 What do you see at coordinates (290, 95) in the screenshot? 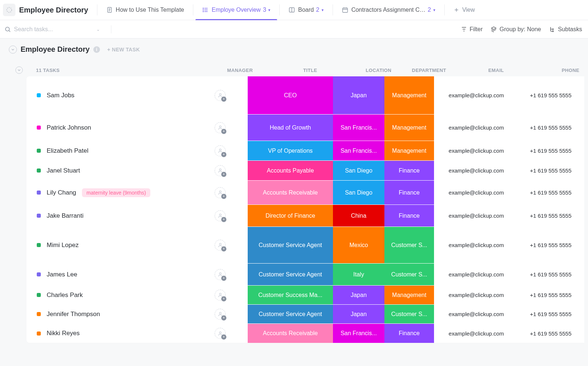
I see `title-cell: CEO` at bounding box center [290, 95].